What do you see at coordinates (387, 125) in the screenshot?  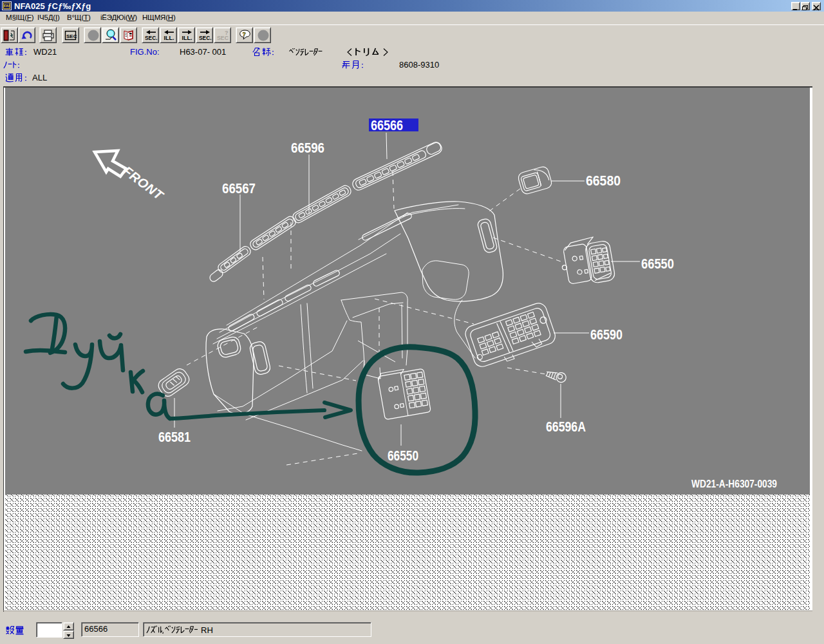 I see `svg-text: 66566` at bounding box center [387, 125].